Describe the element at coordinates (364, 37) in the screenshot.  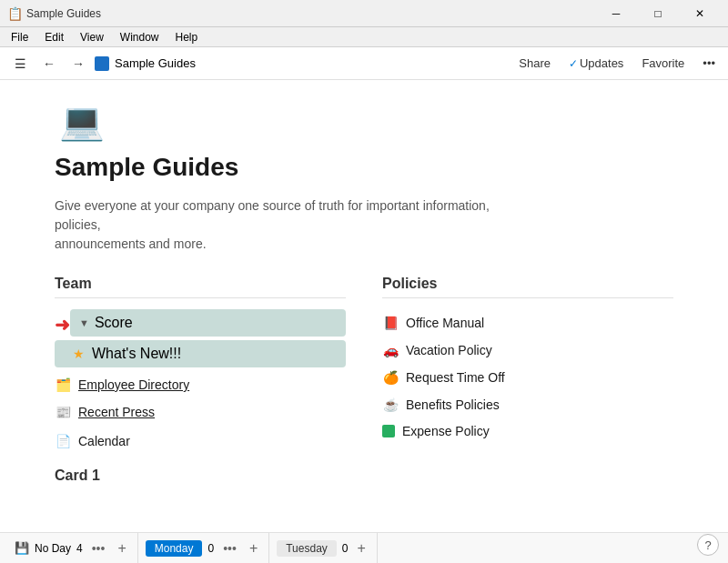
I see `menu-bar: File Edit View Window Help` at that location.